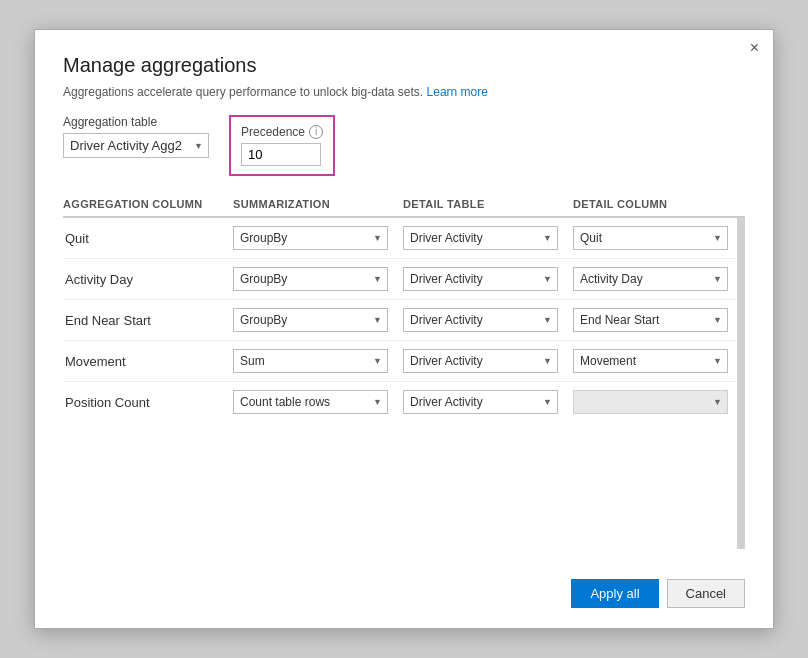 The height and width of the screenshot is (658, 808). What do you see at coordinates (650, 402) in the screenshot?
I see `detail-column-select-wrapper` at bounding box center [650, 402].